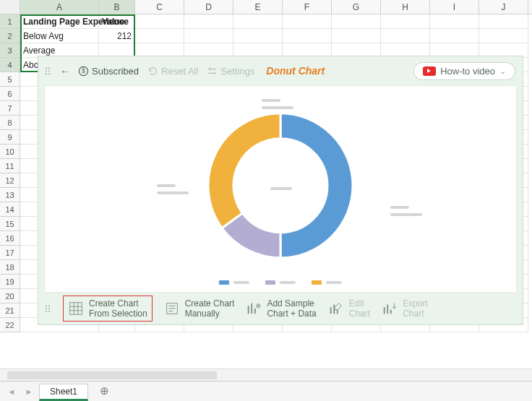 Image resolution: width=532 pixels, height=401 pixels. What do you see at coordinates (210, 309) in the screenshot?
I see `button-label: Create Chart Manually` at bounding box center [210, 309].